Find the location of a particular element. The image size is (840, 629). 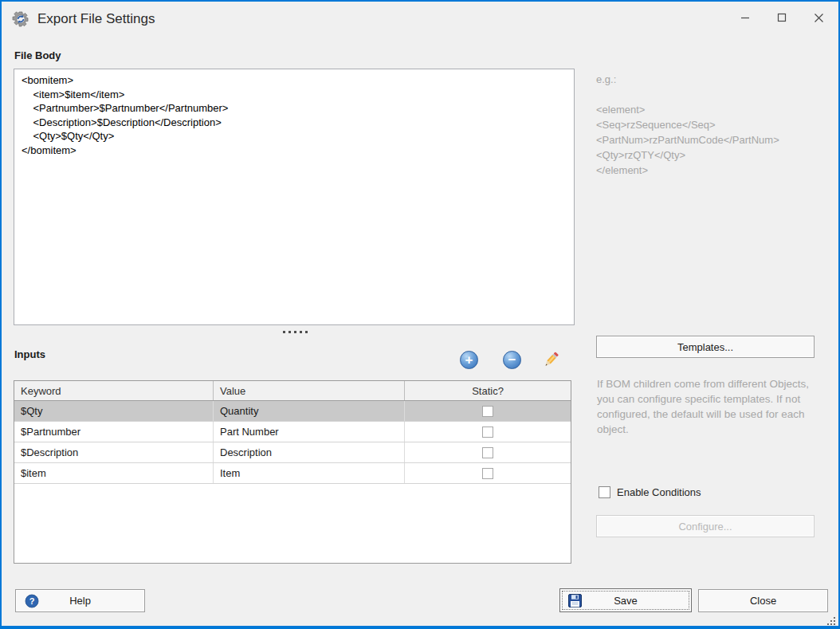

save-button: Save is located at coordinates (626, 600).